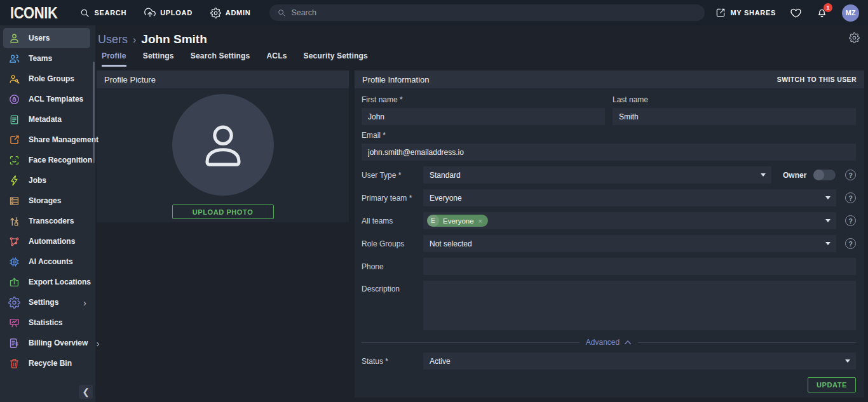  Describe the element at coordinates (48, 323) in the screenshot. I see `sidebar-item-statistics: Statistics` at that location.